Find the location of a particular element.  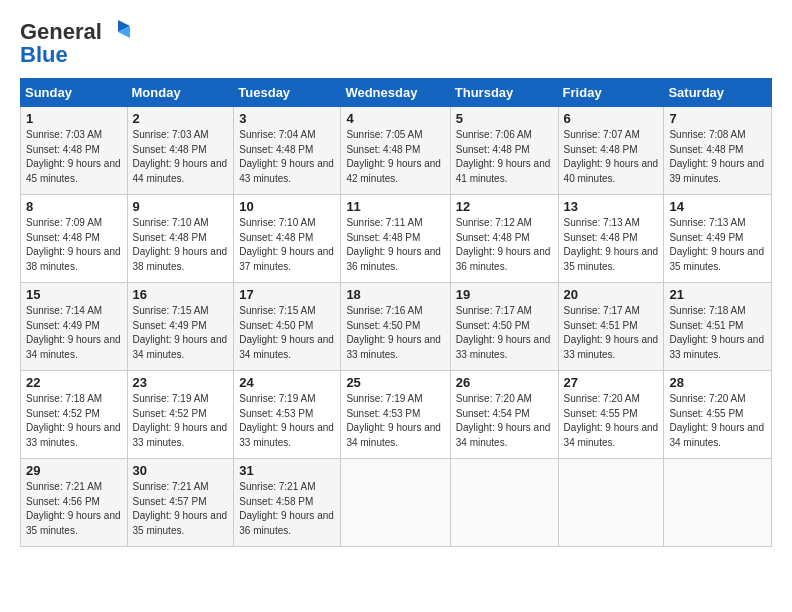

calendar-header-saturday: Saturday is located at coordinates (718, 93).